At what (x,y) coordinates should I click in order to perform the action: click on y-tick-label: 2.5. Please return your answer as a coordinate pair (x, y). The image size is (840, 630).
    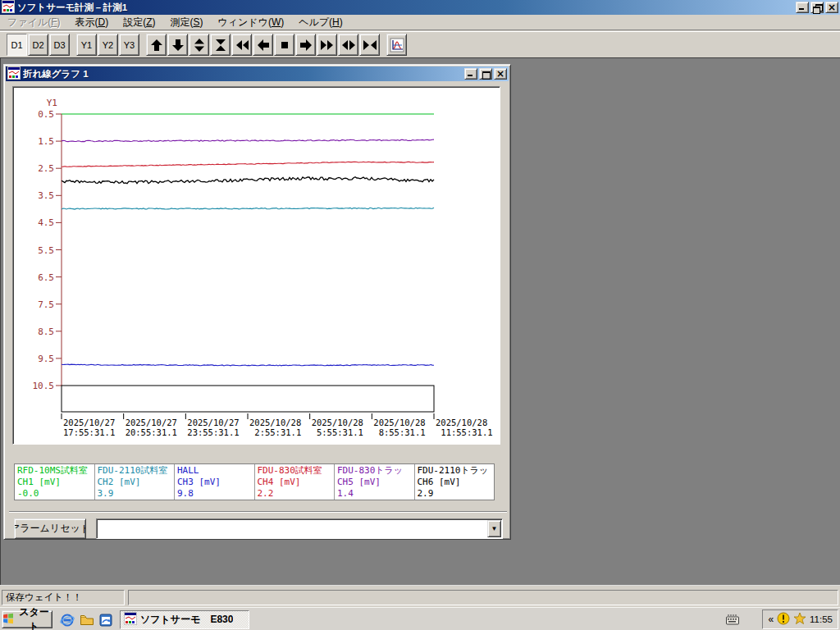
    Looking at the image, I should click on (46, 169).